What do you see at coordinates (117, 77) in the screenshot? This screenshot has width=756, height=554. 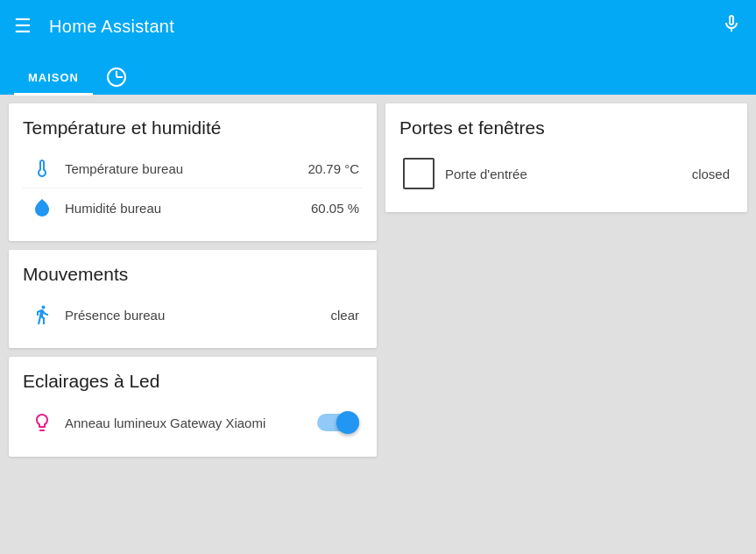 I see `clock-icon` at bounding box center [117, 77].